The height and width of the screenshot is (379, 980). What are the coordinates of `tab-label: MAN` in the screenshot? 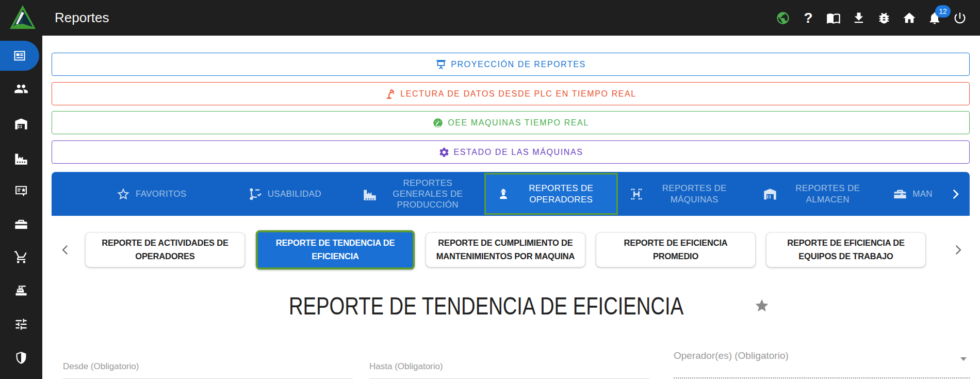 It's located at (922, 194).